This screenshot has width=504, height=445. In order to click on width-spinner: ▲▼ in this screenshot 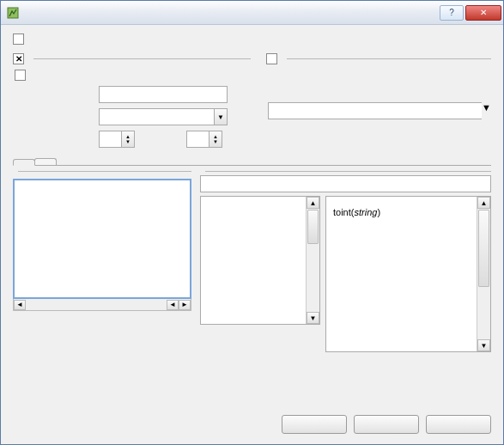, I will do `click(128, 139)`.